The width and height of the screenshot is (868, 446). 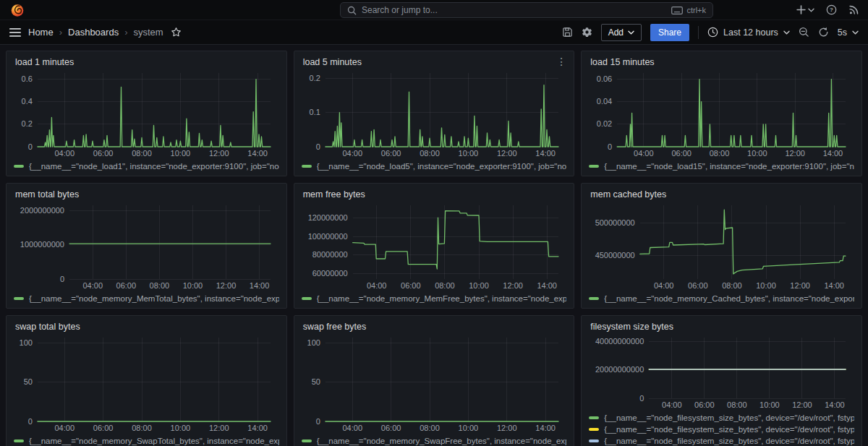 I want to click on legend-item: {__name__="node_memory_Cached_bytes", in…, so click(x=722, y=299).